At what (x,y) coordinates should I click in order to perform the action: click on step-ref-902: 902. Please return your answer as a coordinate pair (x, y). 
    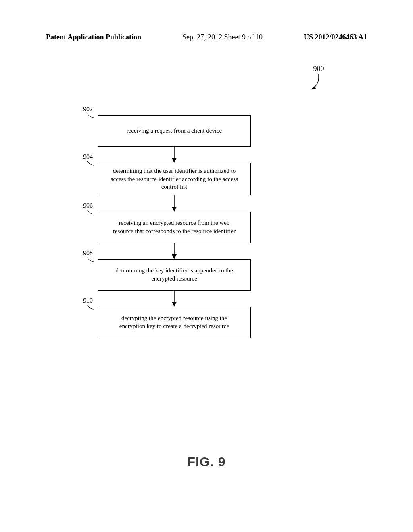
    Looking at the image, I should click on (88, 109).